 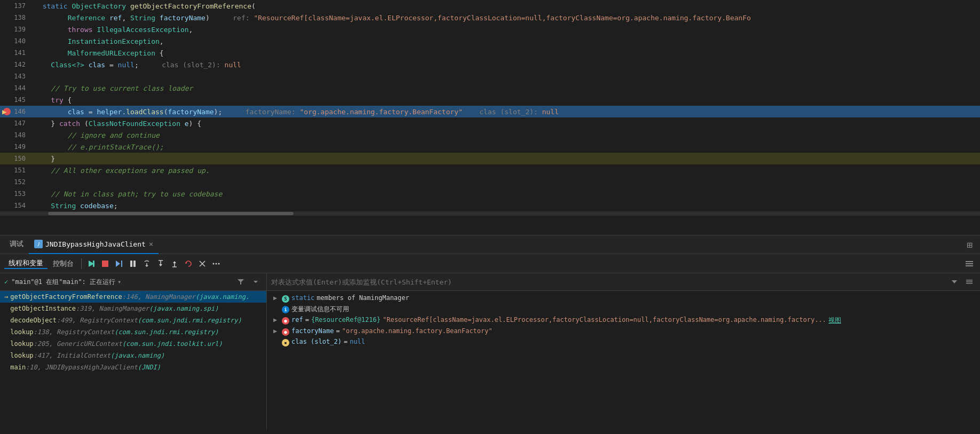 What do you see at coordinates (286, 310) in the screenshot?
I see `var-icon-info: i` at bounding box center [286, 310].